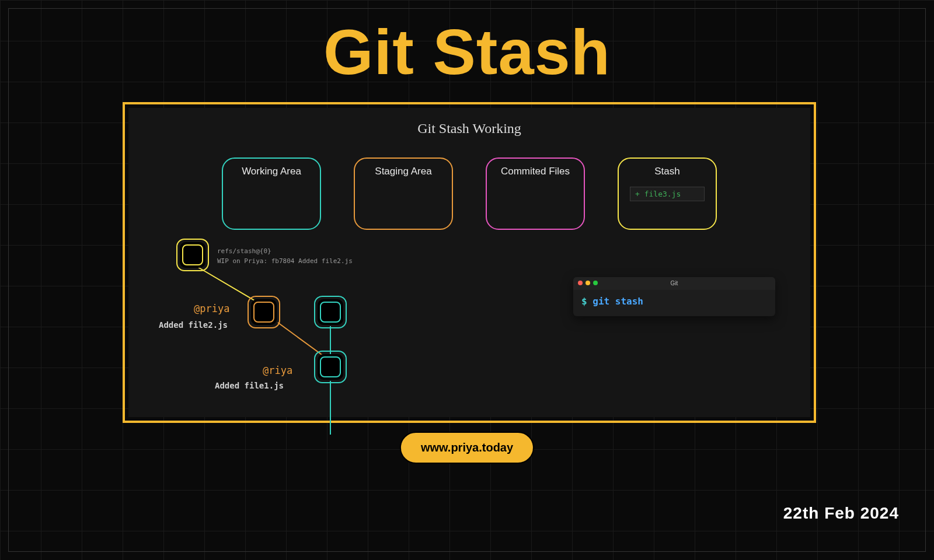  Describe the element at coordinates (675, 284) in the screenshot. I see `terminal-title: Git` at that location.